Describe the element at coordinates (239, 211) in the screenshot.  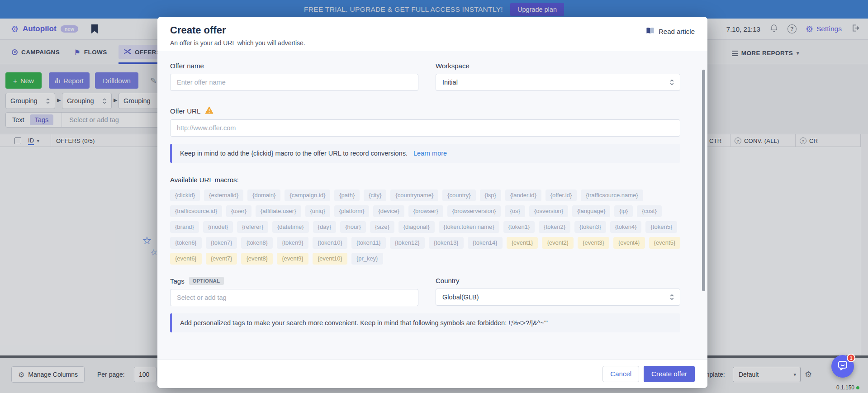
I see `macro-chip: {user}` at that location.